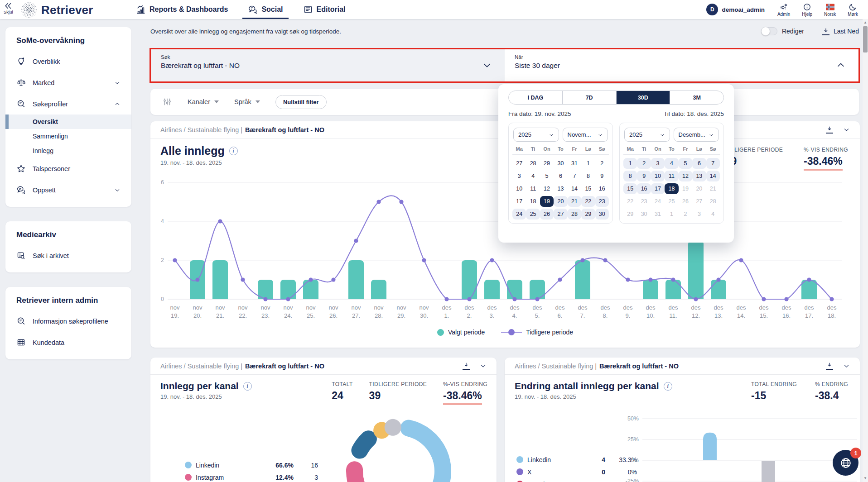  Describe the element at coordinates (301, 102) in the screenshot. I see `reset-filters-button: Nullstill filter` at that location.